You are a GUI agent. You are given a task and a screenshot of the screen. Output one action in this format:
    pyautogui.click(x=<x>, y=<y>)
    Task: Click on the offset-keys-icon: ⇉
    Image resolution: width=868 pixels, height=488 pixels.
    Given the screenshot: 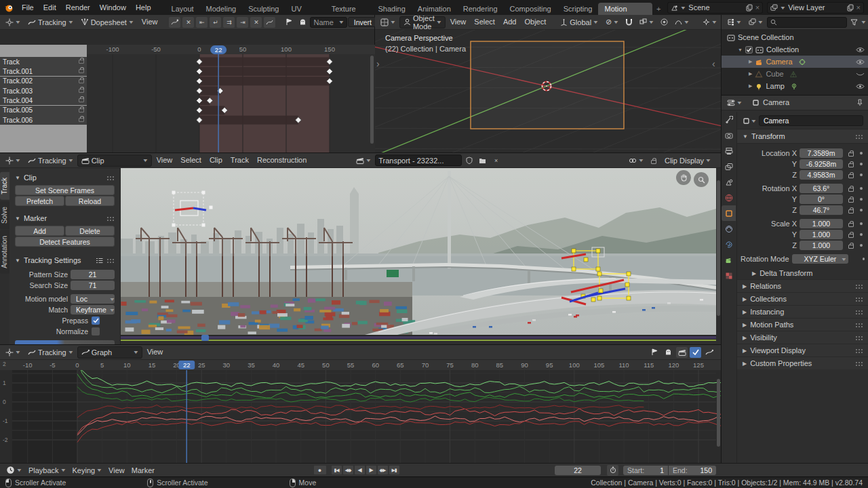 What is the action you would take?
    pyautogui.click(x=229, y=22)
    